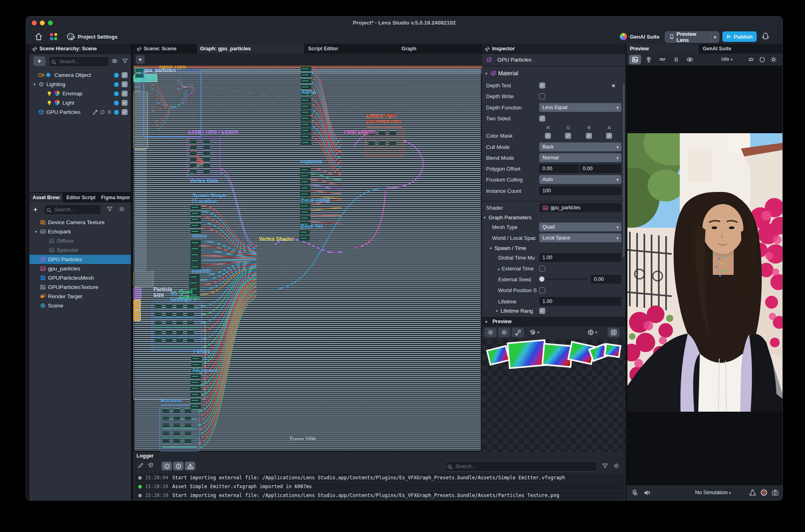 The width and height of the screenshot is (805, 532). I want to click on inspector-world-local-spac-dropdown: Local Space▾, so click(580, 238).